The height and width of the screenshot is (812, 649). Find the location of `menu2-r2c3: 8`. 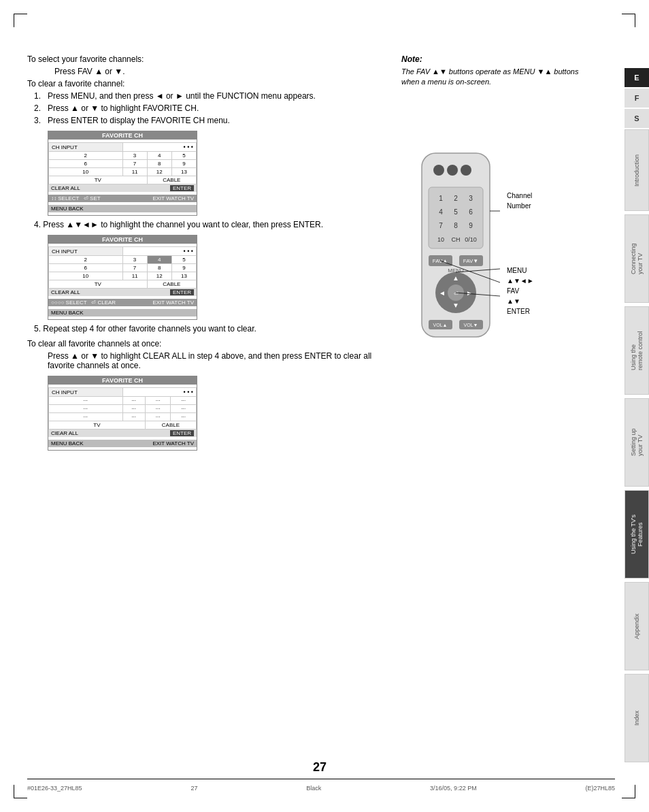

menu2-r2c3: 8 is located at coordinates (159, 268).